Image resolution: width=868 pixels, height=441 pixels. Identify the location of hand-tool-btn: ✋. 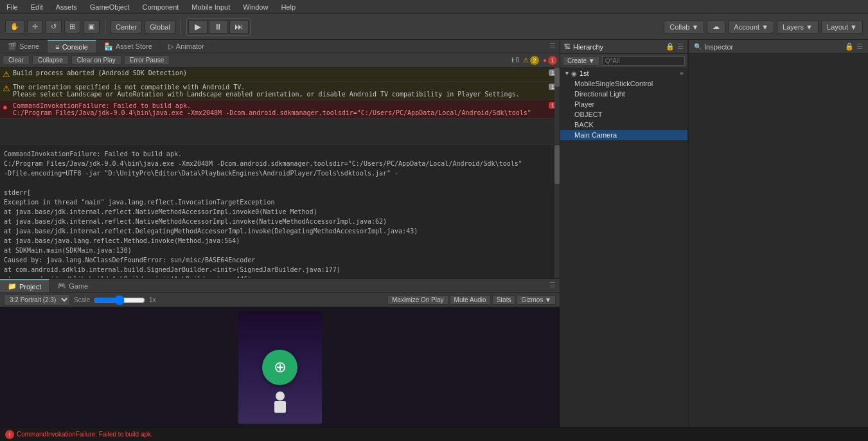
(15, 27).